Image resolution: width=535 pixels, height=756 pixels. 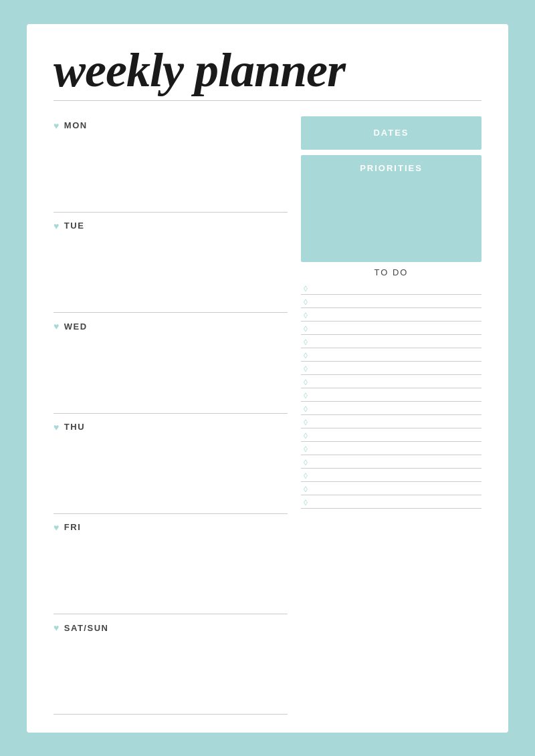 What do you see at coordinates (171, 575) in the screenshot?
I see `day-lines-fri` at bounding box center [171, 575].